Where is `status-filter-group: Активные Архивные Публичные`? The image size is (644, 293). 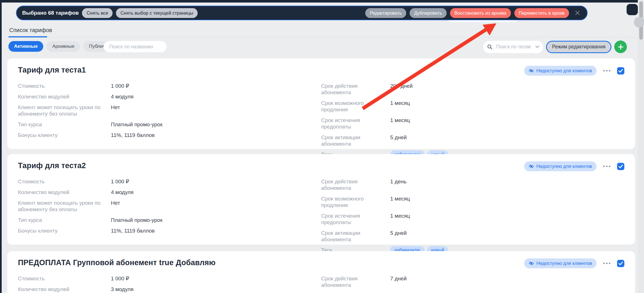
status-filter-group: Активные Архивные Публичные is located at coordinates (64, 46).